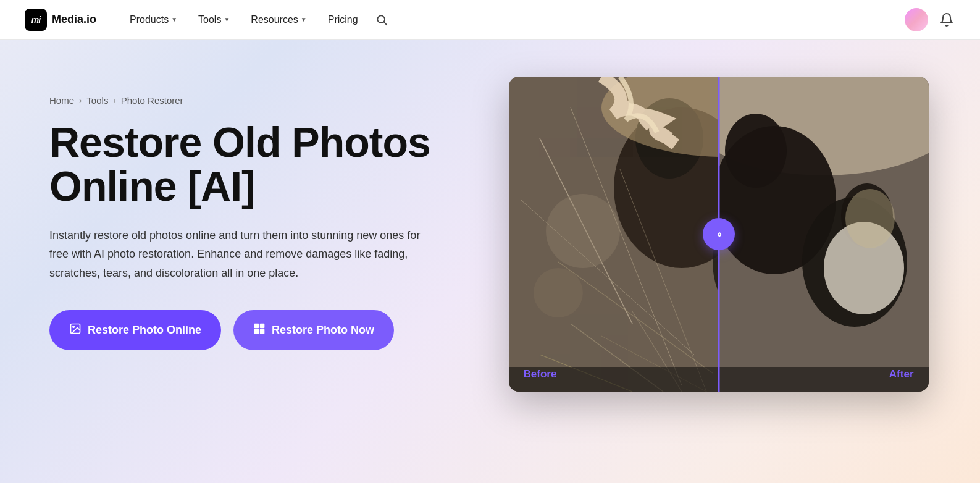 The height and width of the screenshot is (483, 980). What do you see at coordinates (227, 20) in the screenshot?
I see `tools-chevron-icon: ▼` at bounding box center [227, 20].